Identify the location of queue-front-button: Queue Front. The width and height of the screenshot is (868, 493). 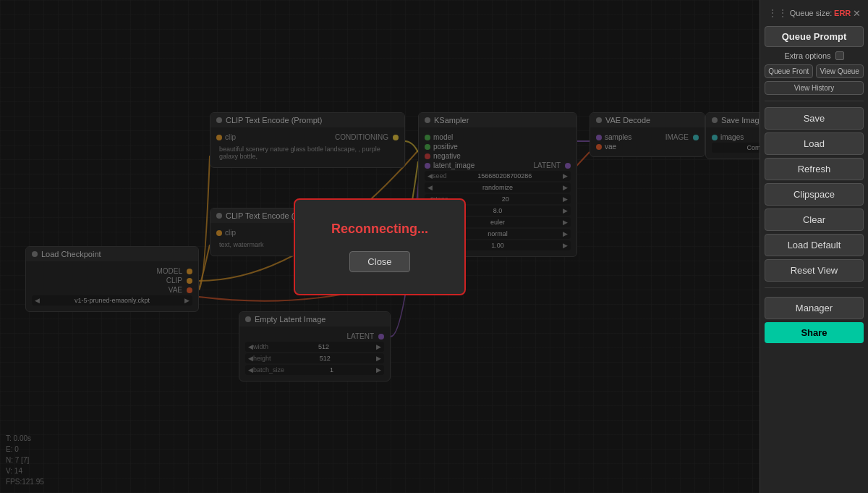
(788, 71).